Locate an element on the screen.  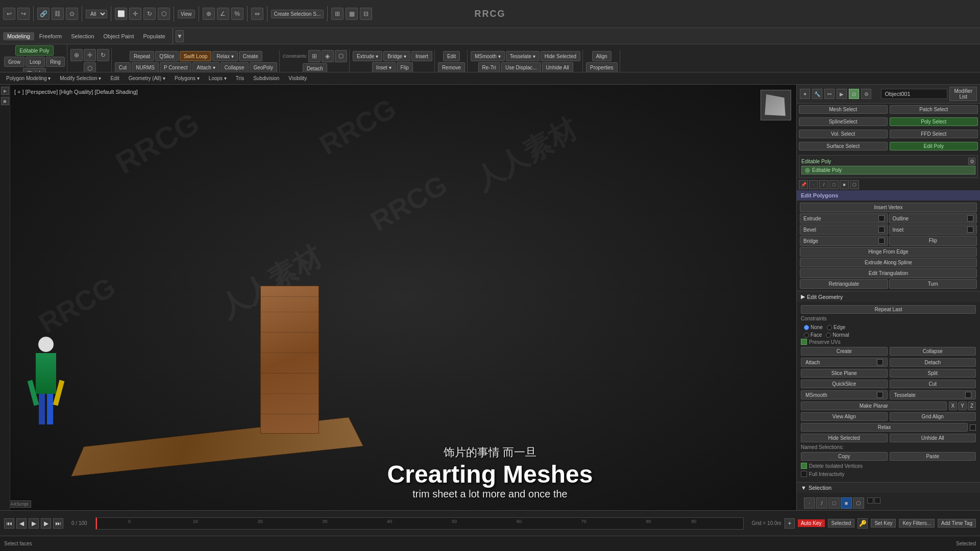
geopoly-btn: GeoPoly is located at coordinates (263, 67).